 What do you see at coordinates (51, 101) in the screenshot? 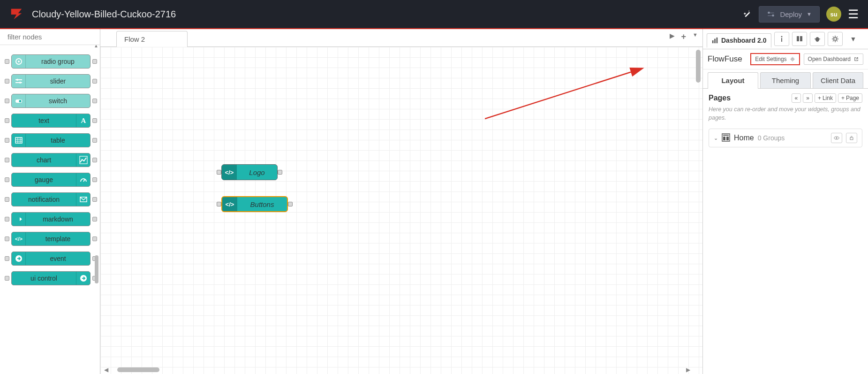
I see `palette-node-switch: switch` at bounding box center [51, 101].